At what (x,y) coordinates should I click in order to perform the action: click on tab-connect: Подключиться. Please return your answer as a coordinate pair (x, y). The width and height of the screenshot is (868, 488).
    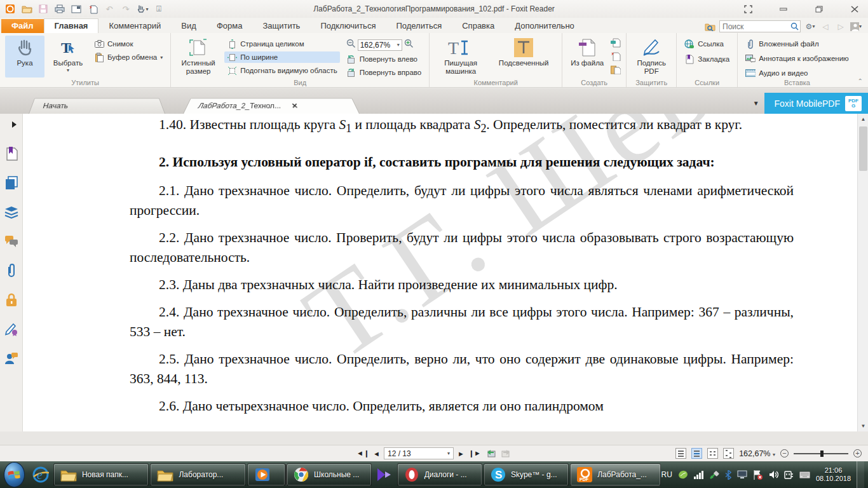
    Looking at the image, I should click on (348, 26).